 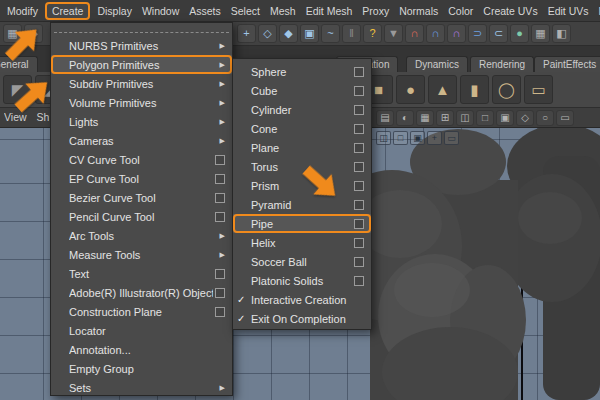 What do you see at coordinates (520, 34) in the screenshot?
I see `construction-icon: ●` at bounding box center [520, 34].